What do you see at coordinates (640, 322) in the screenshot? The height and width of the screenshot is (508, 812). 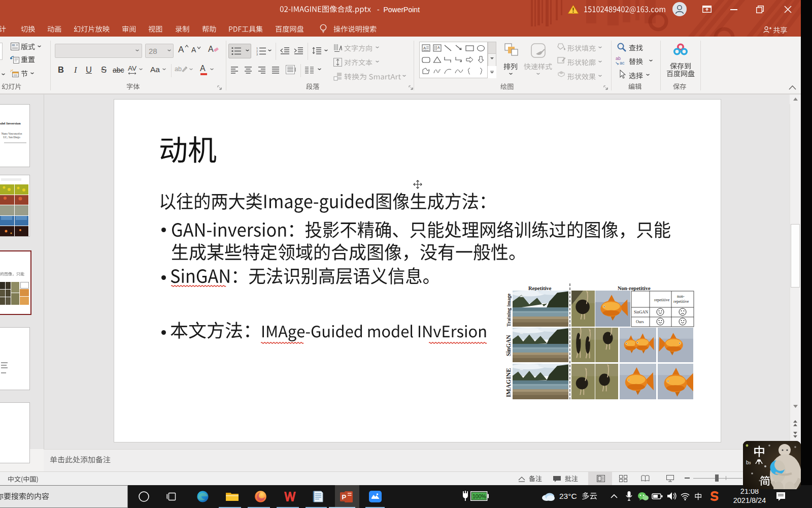 I see `svg-text: Ours` at bounding box center [640, 322].